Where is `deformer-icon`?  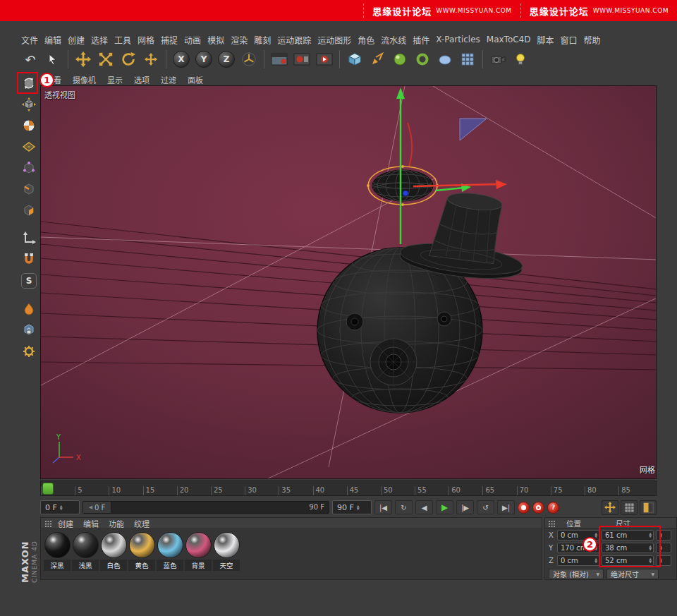
deformer-icon is located at coordinates (445, 59).